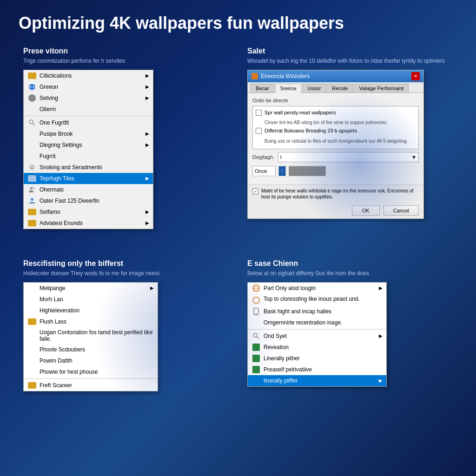  What do you see at coordinates (414, 157) in the screenshot?
I see `dropdown-arrow: ▼` at bounding box center [414, 157].